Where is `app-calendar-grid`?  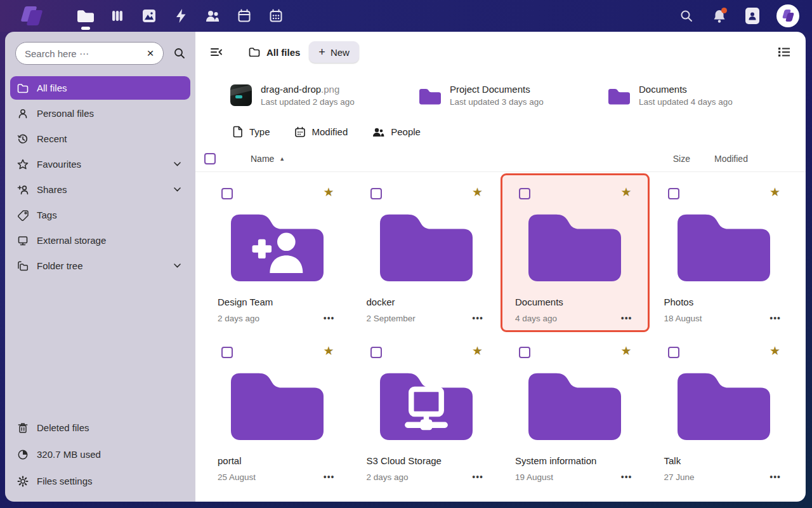
app-calendar-grid is located at coordinates (276, 16).